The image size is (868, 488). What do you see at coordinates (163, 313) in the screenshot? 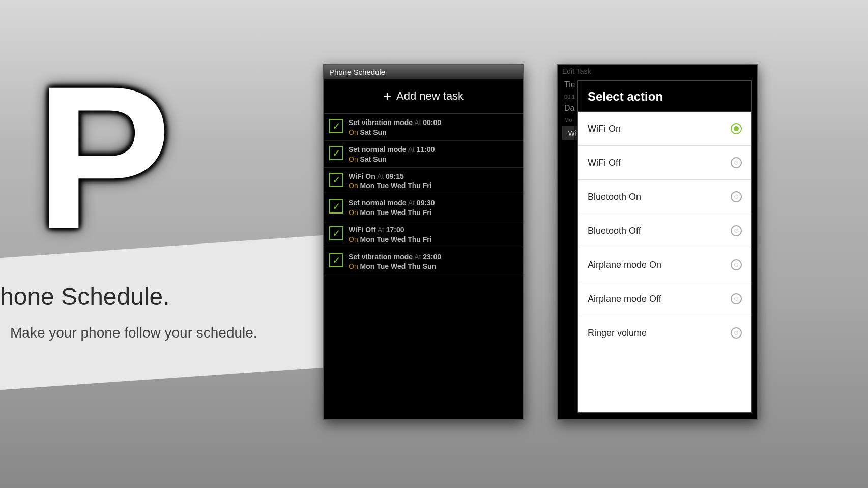
I see `promo-banner: hone Schedule. Make your phone follow yo…` at bounding box center [163, 313].